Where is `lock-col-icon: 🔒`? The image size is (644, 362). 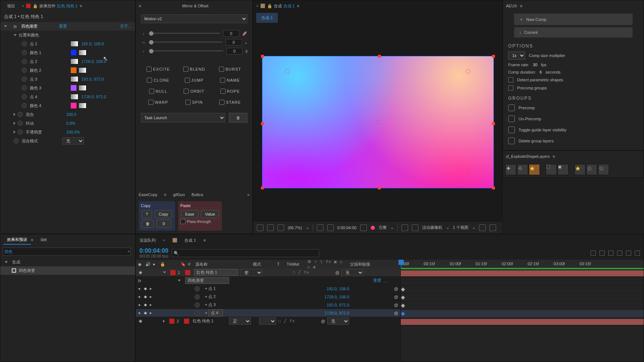
lock-col-icon: 🔒 is located at coordinates (163, 264).